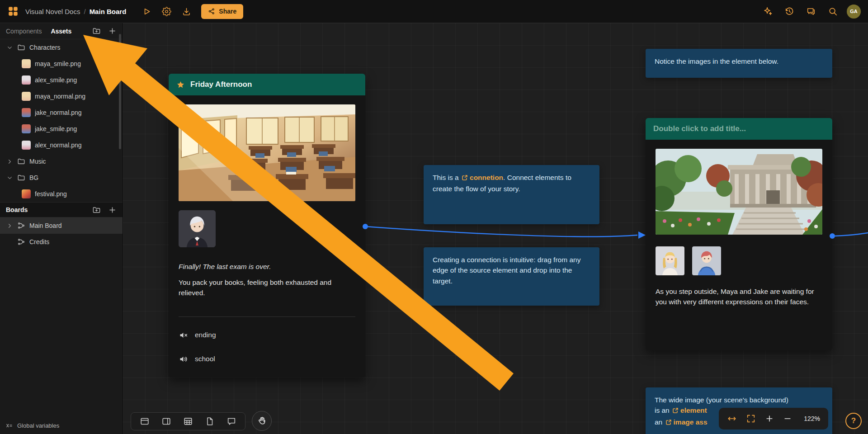 This screenshot has height=434, width=868. Describe the element at coordinates (61, 129) in the screenshot. I see `asset-item: jake_smile.png` at that location.